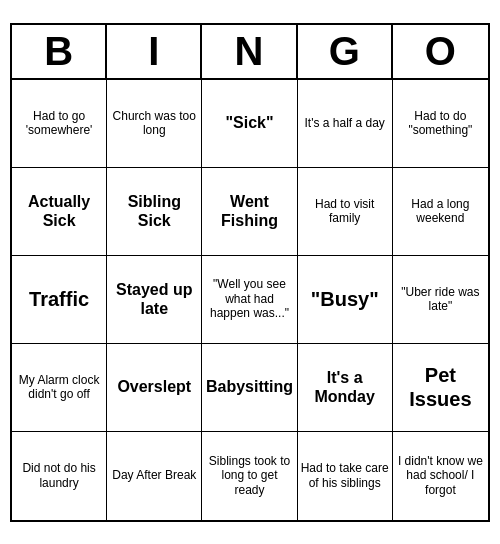  I want to click on bingo-cell-9: Had a long weekend, so click(440, 212).